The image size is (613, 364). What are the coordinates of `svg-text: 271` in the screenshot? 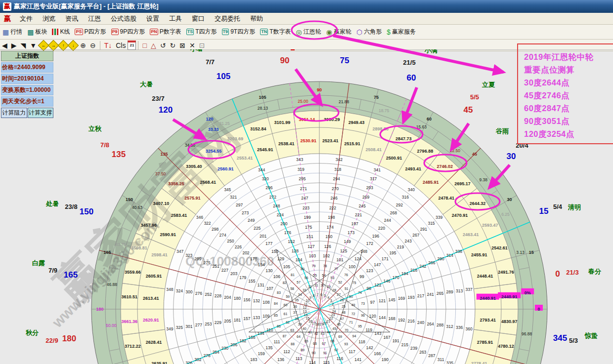 It's located at (304, 189).